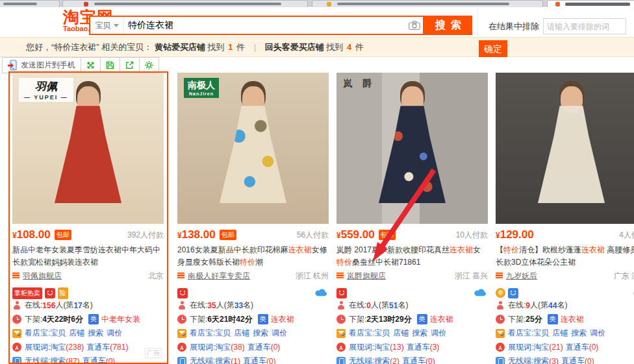 The width and height of the screenshot is (634, 364). Describe the element at coordinates (253, 148) in the screenshot. I see `product-image: 南极人 NanJiren` at that location.